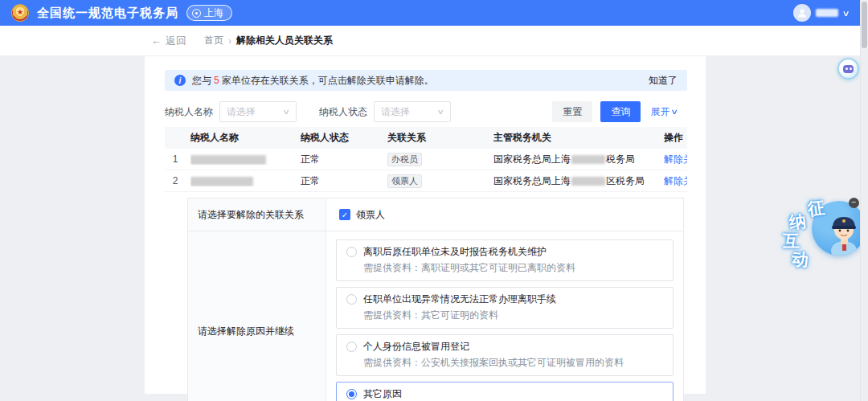 This screenshot has width=868, height=401. I want to click on chat-assistant-button, so click(849, 69).